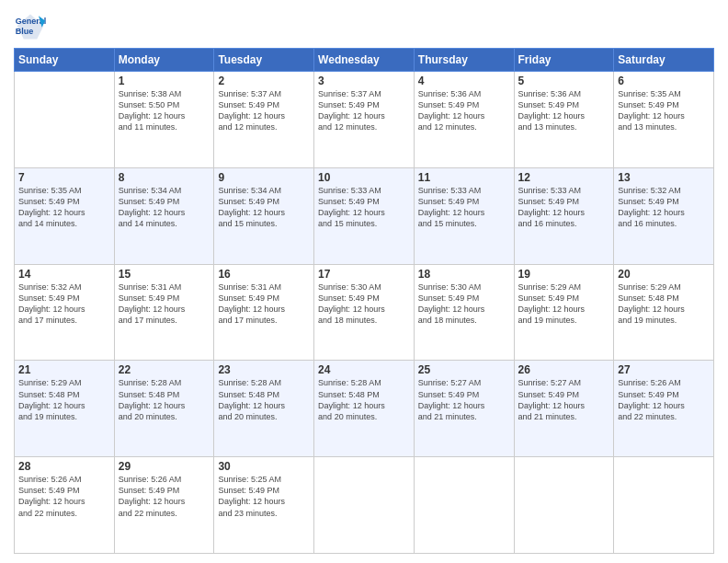 This screenshot has height=563, width=728. What do you see at coordinates (564, 370) in the screenshot?
I see `day-number: 26` at bounding box center [564, 370].